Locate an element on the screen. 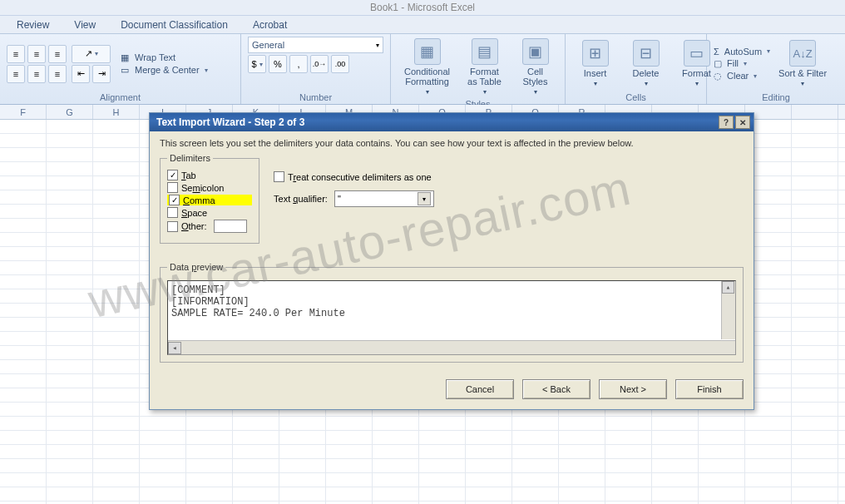 The image size is (845, 504). format-as-table-button: ▤ Format as Table▾ is located at coordinates (484, 67).